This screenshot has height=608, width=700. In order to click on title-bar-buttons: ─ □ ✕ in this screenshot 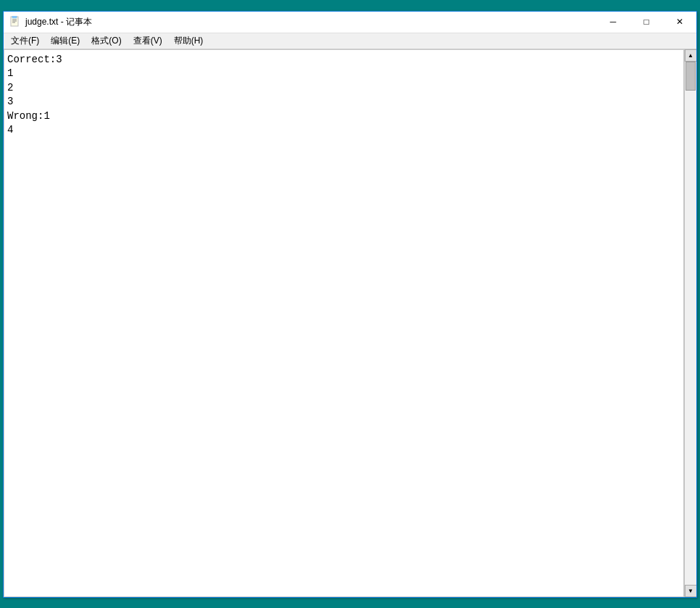, I will do `click(646, 22)`.